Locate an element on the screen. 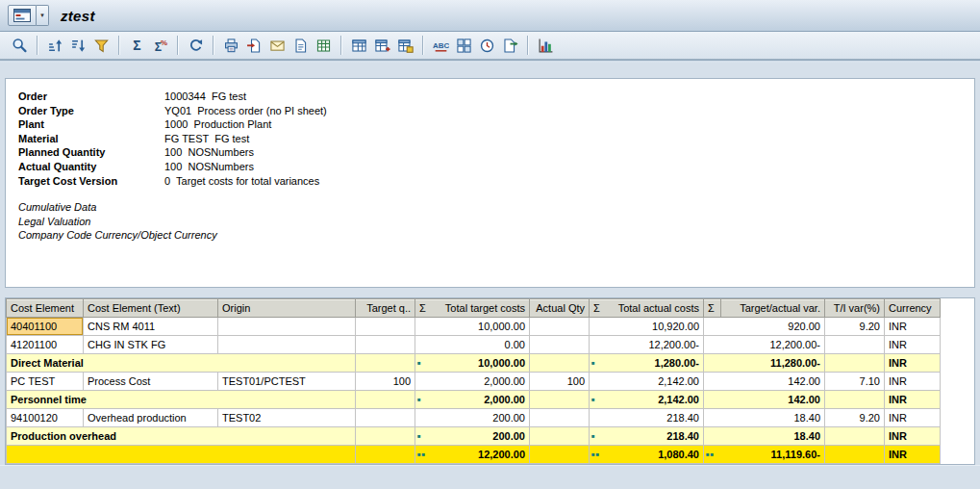  cell-ti_var_pct: 7.10 is located at coordinates (855, 381).